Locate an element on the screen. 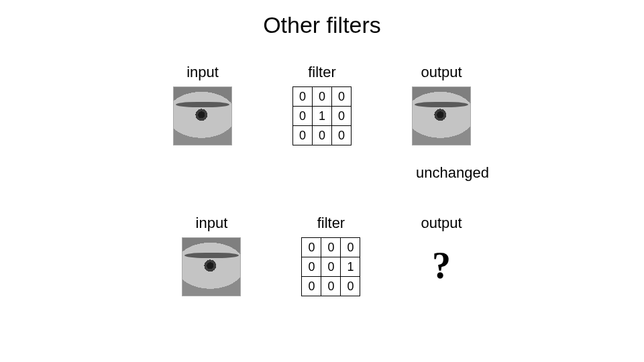  filter-block-2: filter 0 0 0 0 0 1 0 0 0 is located at coordinates (331, 255).